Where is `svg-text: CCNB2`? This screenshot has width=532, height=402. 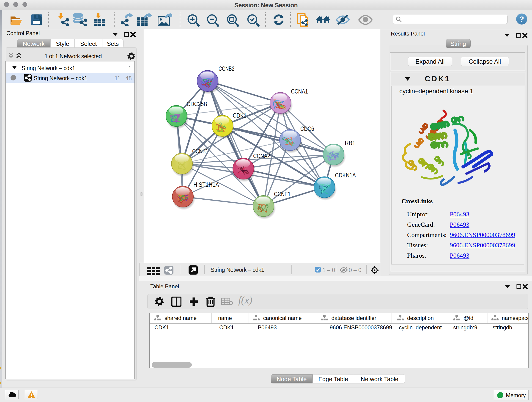
svg-text: CCNB2 is located at coordinates (227, 69).